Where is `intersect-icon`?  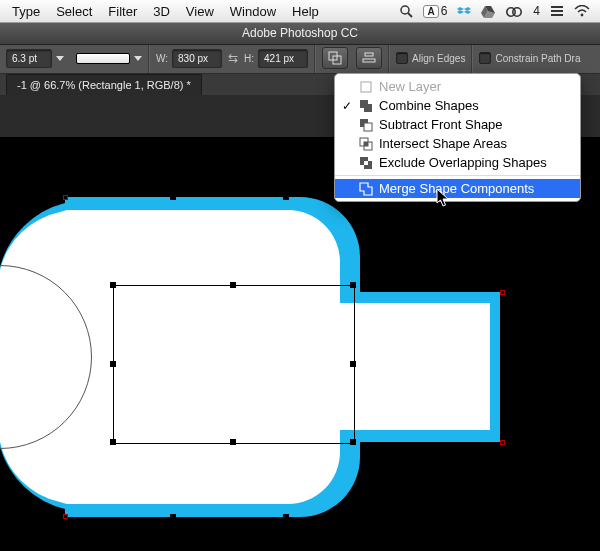 intersect-icon is located at coordinates (366, 144).